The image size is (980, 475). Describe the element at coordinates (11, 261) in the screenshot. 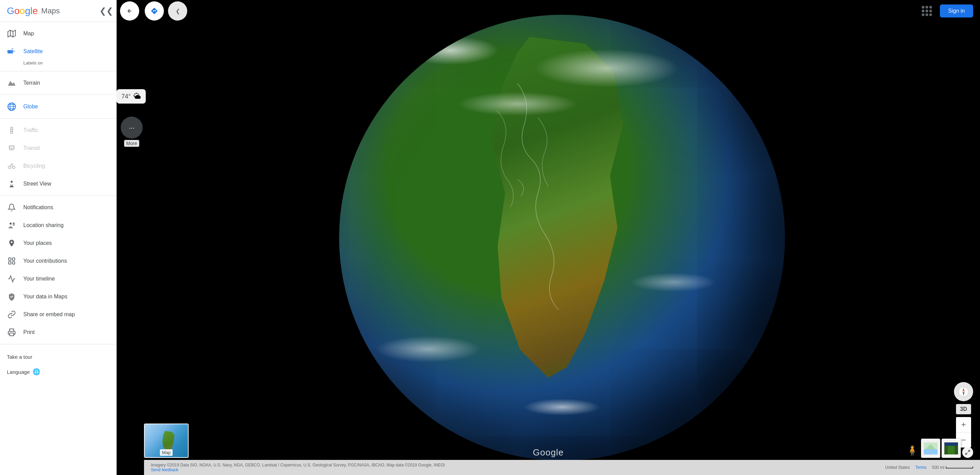

I see `contributions-icon` at that location.